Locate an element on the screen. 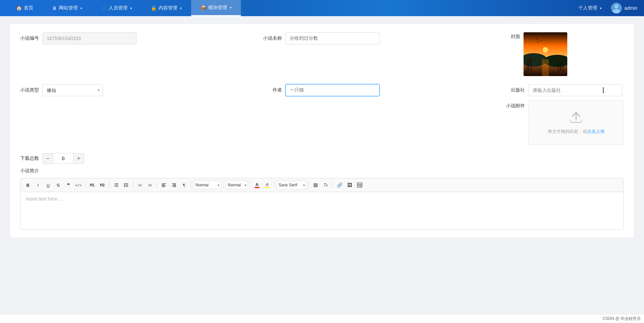 This screenshot has height=323, width=644. nav-home: 🏠 首页 is located at coordinates (25, 8).